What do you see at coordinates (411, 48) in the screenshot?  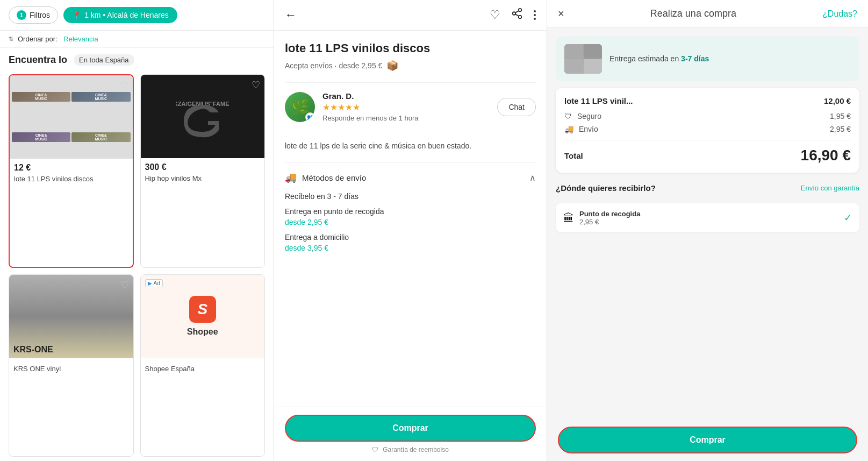 I see `detail-title: lote 11 LPS vinilos discos` at bounding box center [411, 48].